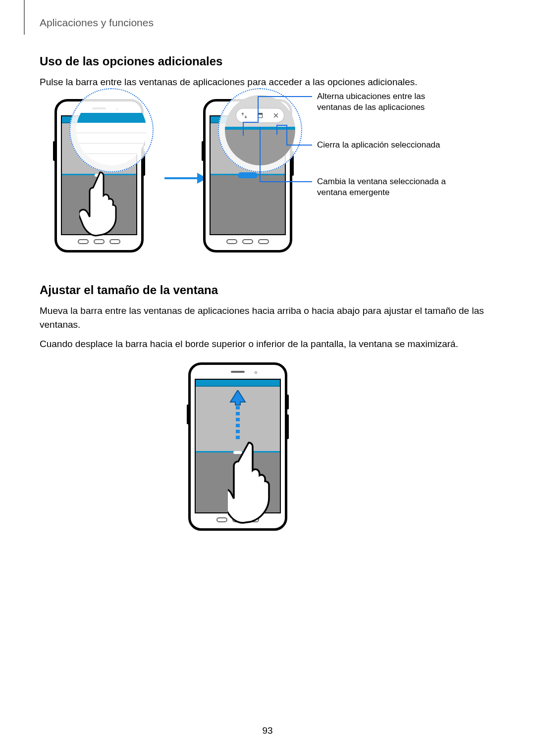 The width and height of the screenshot is (535, 756). Describe the element at coordinates (238, 418) in the screenshot. I see `arrow-up-icon` at that location.